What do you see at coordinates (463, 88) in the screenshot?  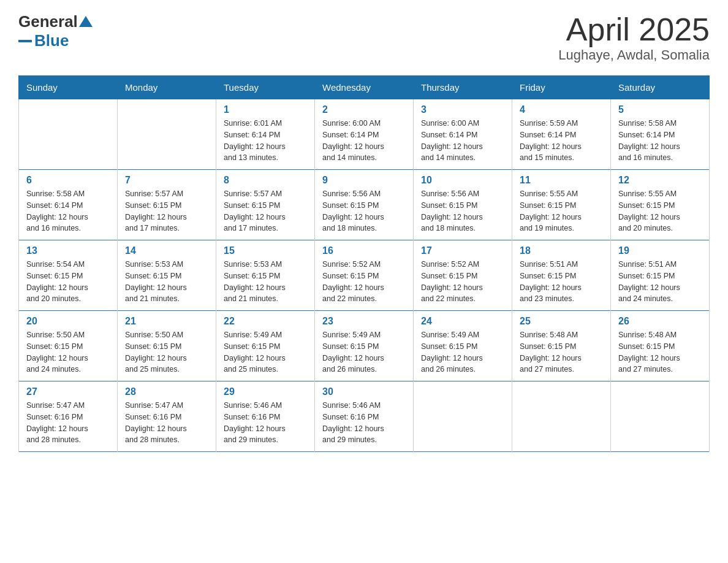 I see `day-of-week-header: Thursday` at bounding box center [463, 88].